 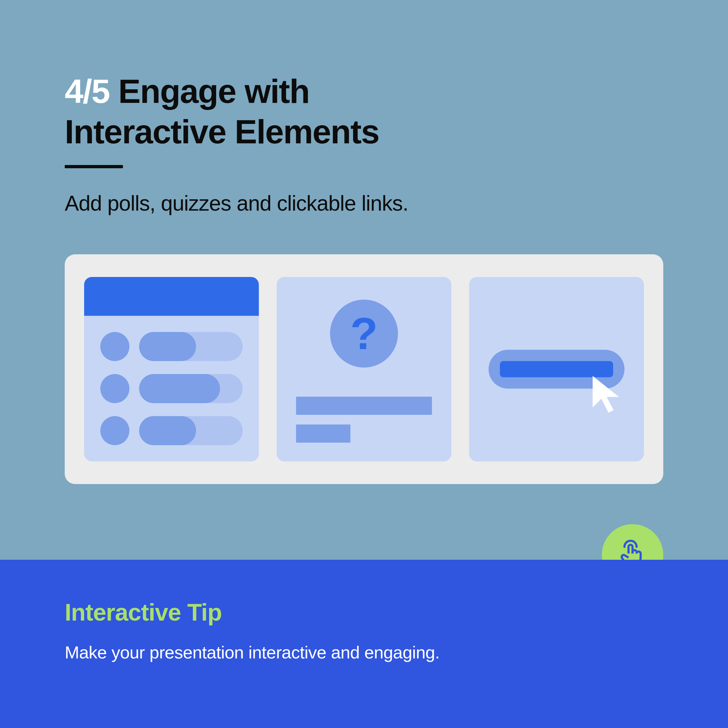 What do you see at coordinates (222, 132) in the screenshot?
I see `title-line-2: Interactive Elements` at bounding box center [222, 132].